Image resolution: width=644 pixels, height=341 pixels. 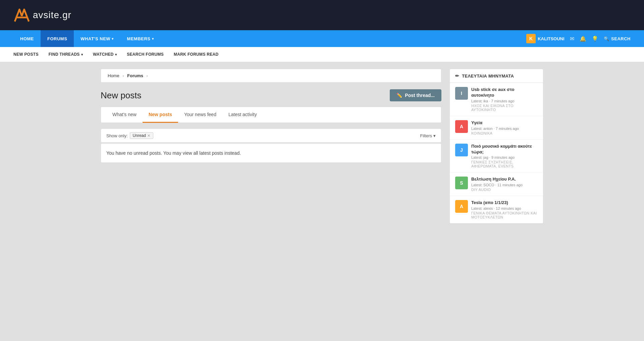 What do you see at coordinates (26, 54) in the screenshot?
I see `subnav-new-posts: NEW POSTS` at bounding box center [26, 54].